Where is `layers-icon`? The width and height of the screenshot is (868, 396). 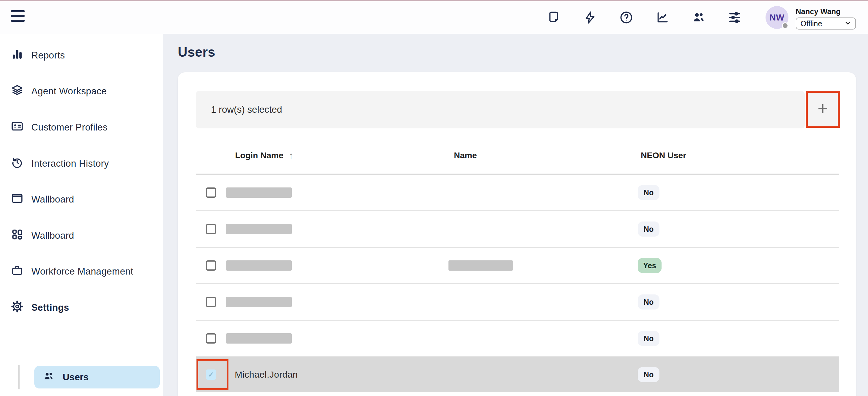 layers-icon is located at coordinates (17, 91).